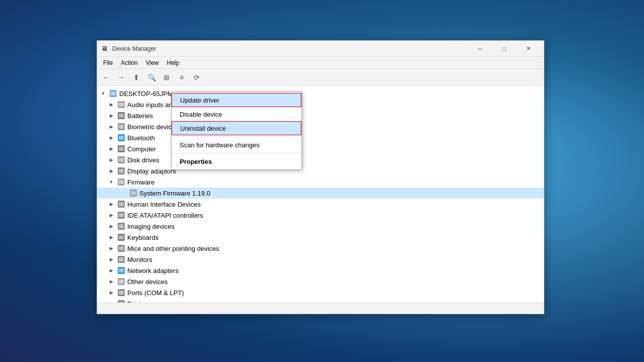  Describe the element at coordinates (320, 215) in the screenshot. I see `tree-item-ide: ▶ IDE ATA/ATAPI controllers` at that location.